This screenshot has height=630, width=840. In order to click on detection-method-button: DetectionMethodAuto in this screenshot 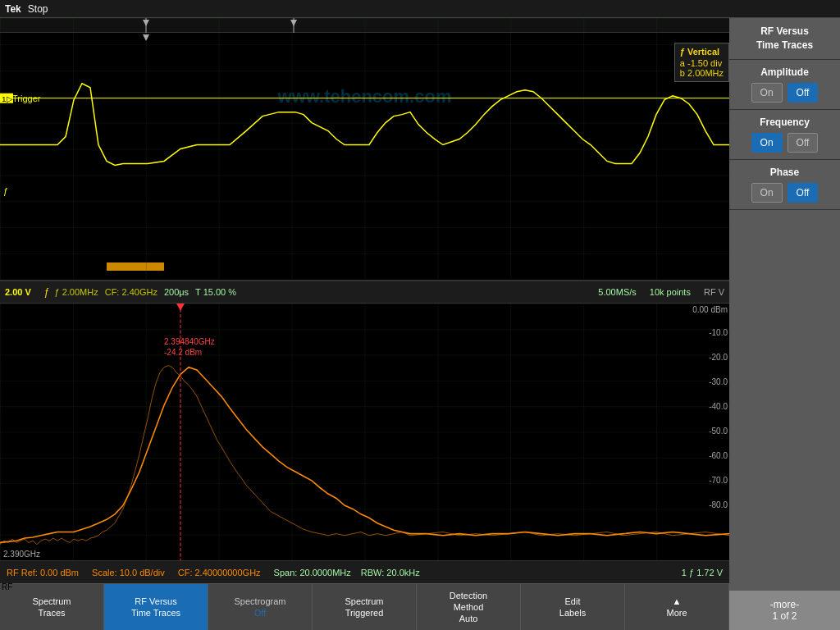, I will do `click(469, 607)`.